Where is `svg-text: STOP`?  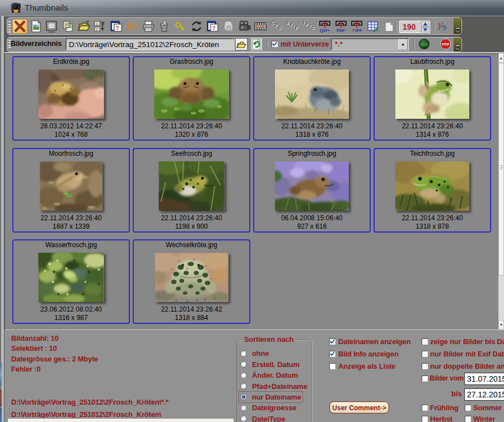
svg-text: STOP is located at coordinates (446, 44).